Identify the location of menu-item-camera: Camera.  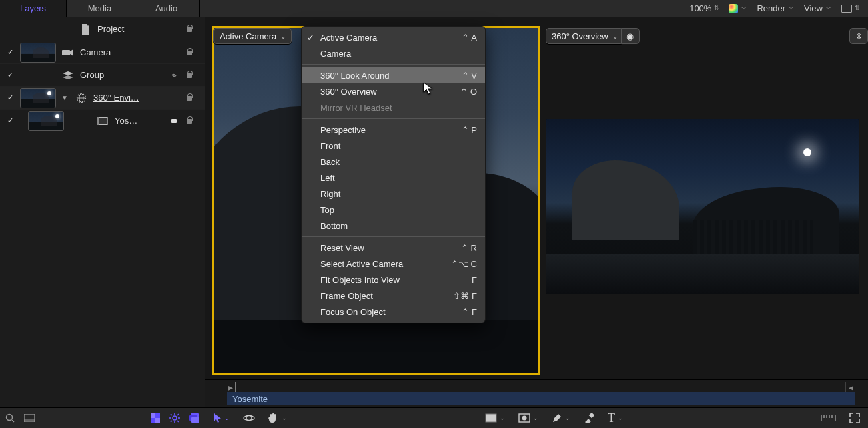
(394, 53).